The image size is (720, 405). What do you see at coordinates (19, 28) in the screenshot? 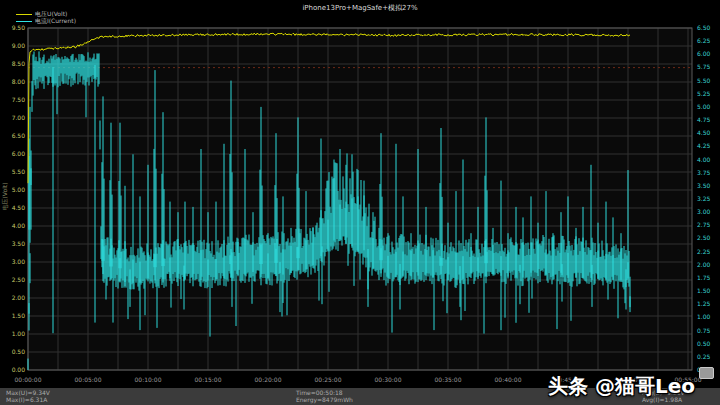
I see `svg-text: 9.50` at bounding box center [19, 28].